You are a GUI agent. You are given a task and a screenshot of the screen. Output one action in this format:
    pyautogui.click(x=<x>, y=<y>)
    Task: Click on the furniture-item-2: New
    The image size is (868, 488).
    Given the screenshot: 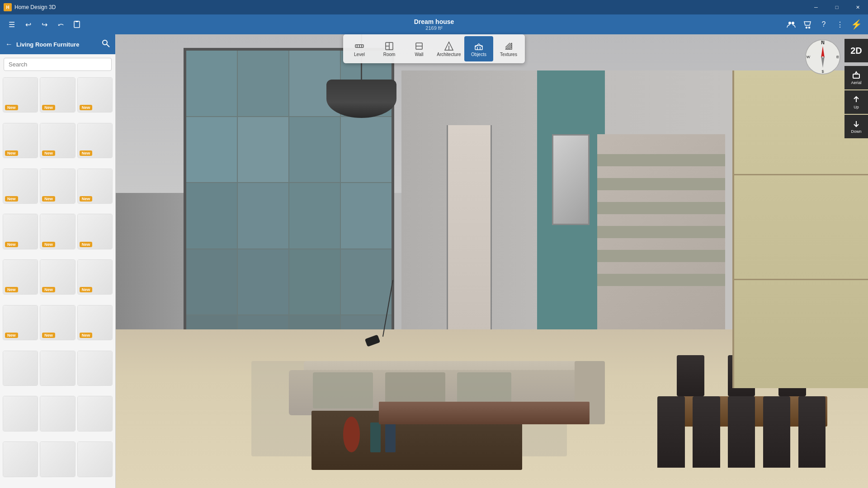 What is the action you would take?
    pyautogui.click(x=57, y=95)
    